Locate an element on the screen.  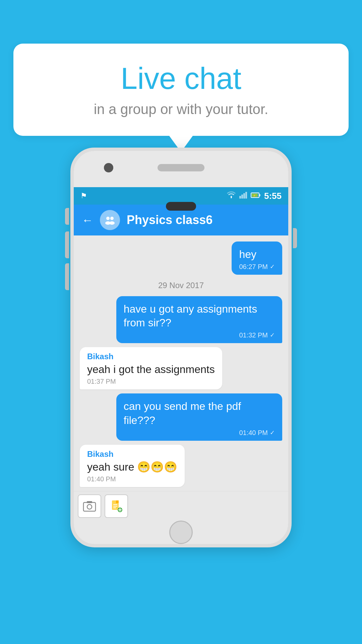
status-right: ⚡ 5:55 is located at coordinates (254, 196).